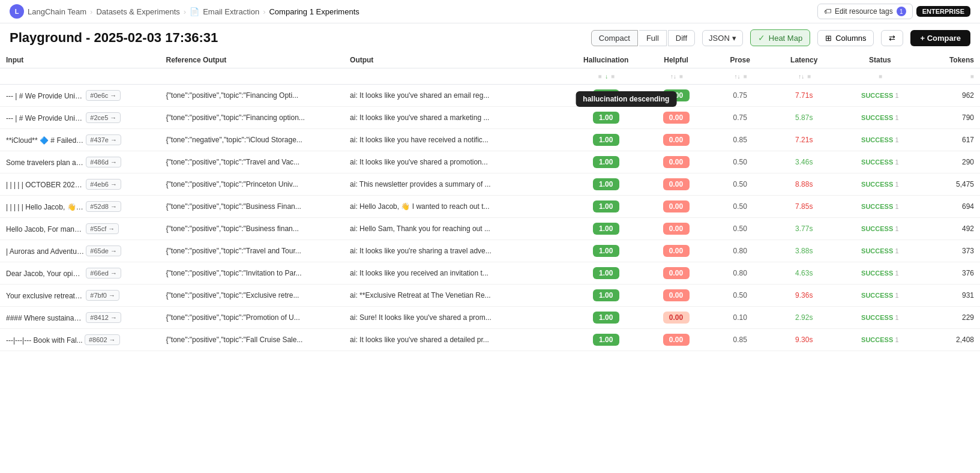 Image resolution: width=980 pixels, height=473 pixels. Describe the element at coordinates (252, 274) in the screenshot. I see `ref-output-cell: {"tone":"positive","topic":"Invitation t…` at that location.